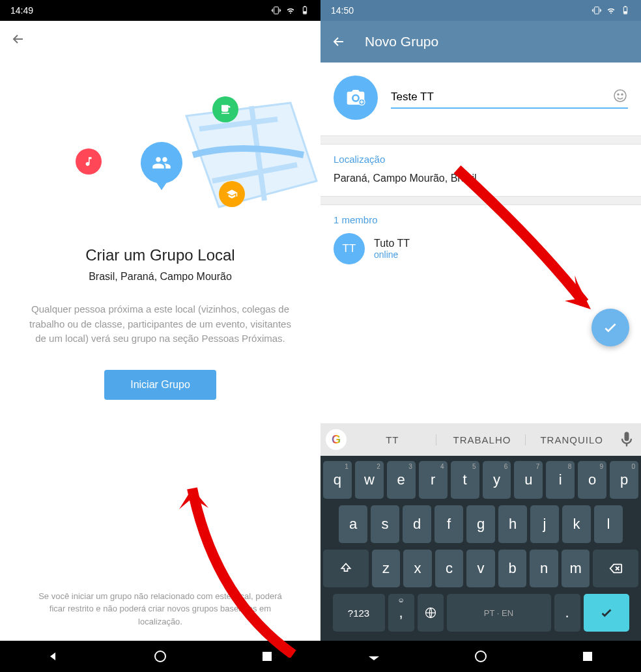 The width and height of the screenshot is (641, 672). I want to click on status-time: 14:49, so click(22, 10).